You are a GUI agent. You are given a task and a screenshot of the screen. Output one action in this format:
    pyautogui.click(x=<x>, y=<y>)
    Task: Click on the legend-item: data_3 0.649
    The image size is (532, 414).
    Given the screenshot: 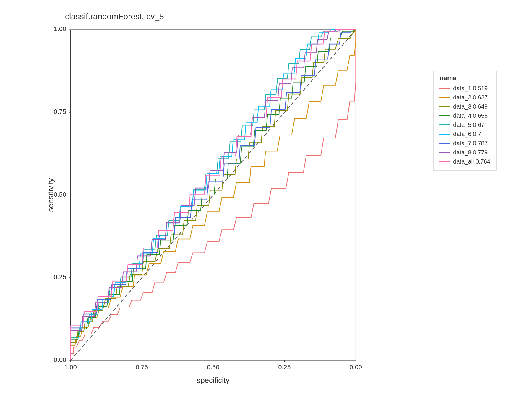 What is the action you would take?
    pyautogui.click(x=465, y=106)
    